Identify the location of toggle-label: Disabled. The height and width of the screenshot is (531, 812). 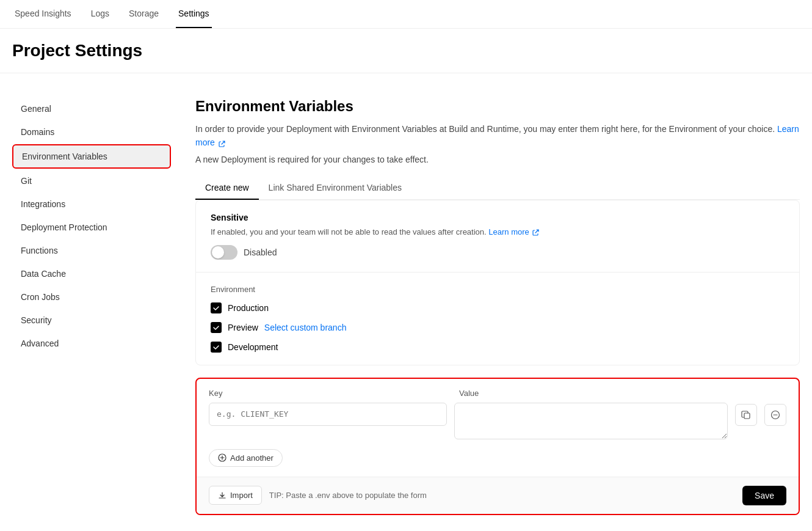
(260, 252).